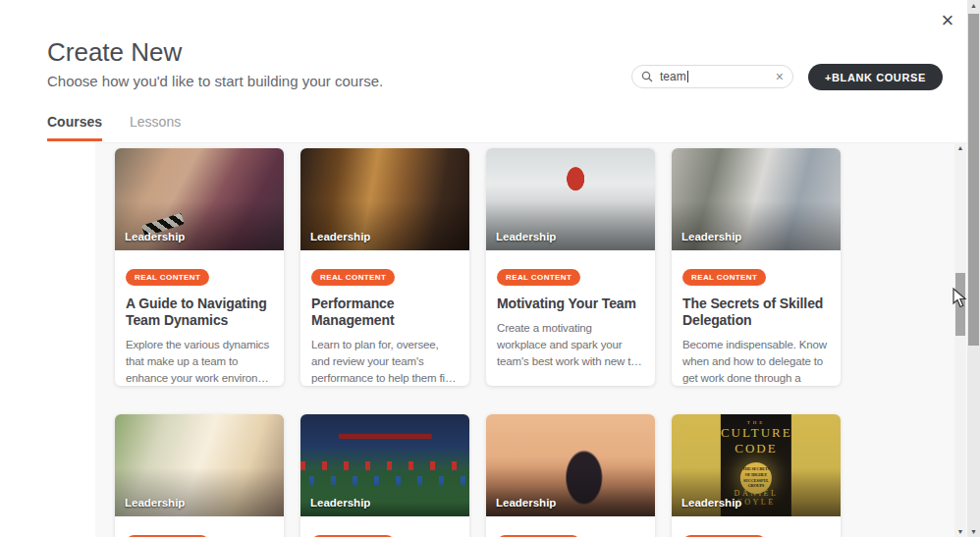  I want to click on book-circle-text: THE SECRETS OF HIGHLY SUCCESSFUL GROUPS, so click(756, 478).